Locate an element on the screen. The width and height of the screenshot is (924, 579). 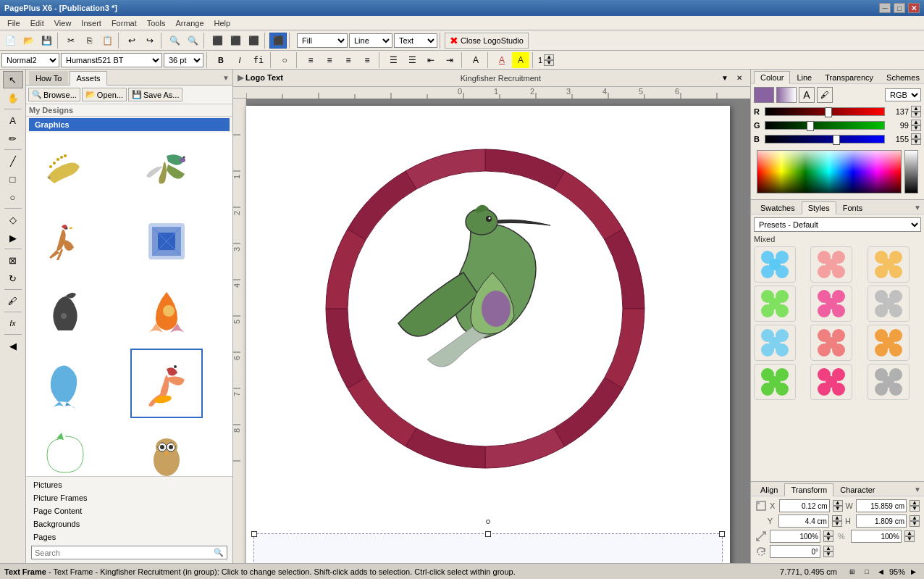
swatches-tab: Swatches is located at coordinates (778, 207).